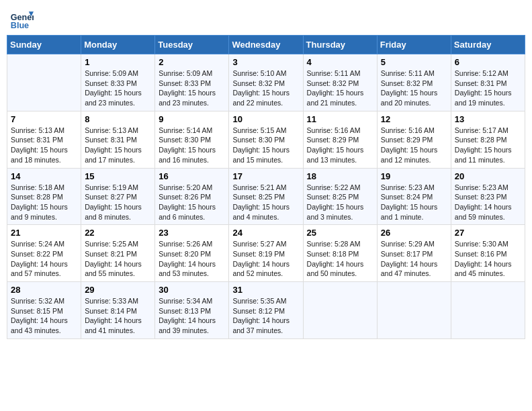 This screenshot has width=532, height=411. Describe the element at coordinates (192, 120) in the screenshot. I see `day-number: 9` at that location.